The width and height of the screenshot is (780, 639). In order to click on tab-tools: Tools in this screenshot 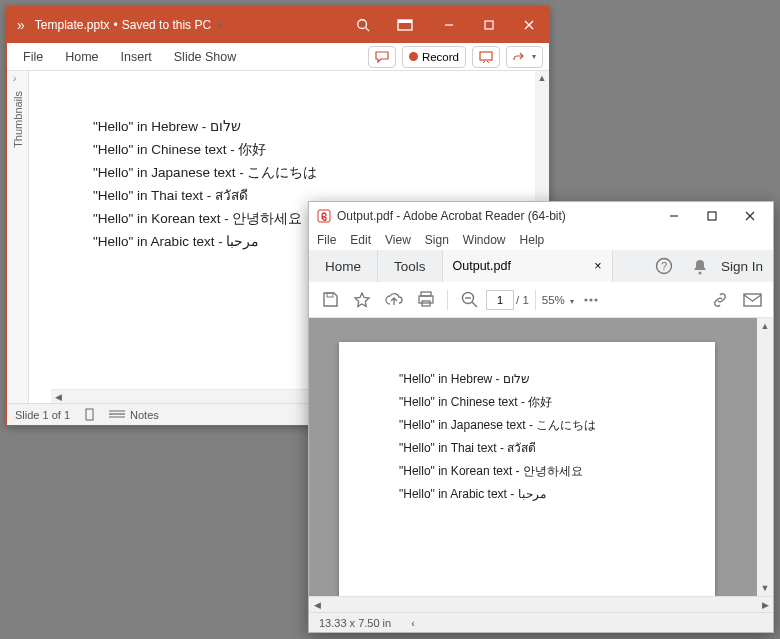, I will do `click(410, 266)`.